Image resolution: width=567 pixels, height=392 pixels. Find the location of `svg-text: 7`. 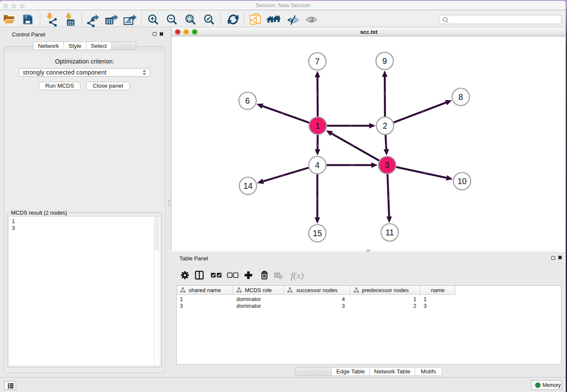

svg-text: 7 is located at coordinates (317, 61).